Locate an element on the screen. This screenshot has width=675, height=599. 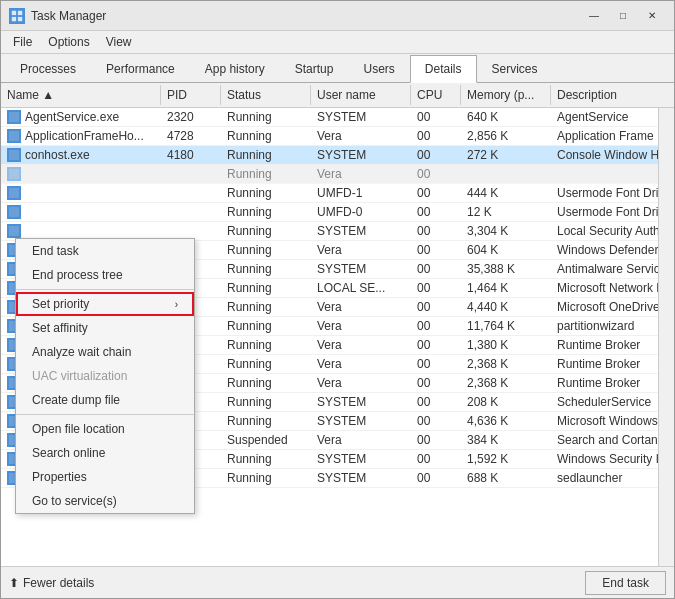
col-username: User name is located at coordinates (361, 95).